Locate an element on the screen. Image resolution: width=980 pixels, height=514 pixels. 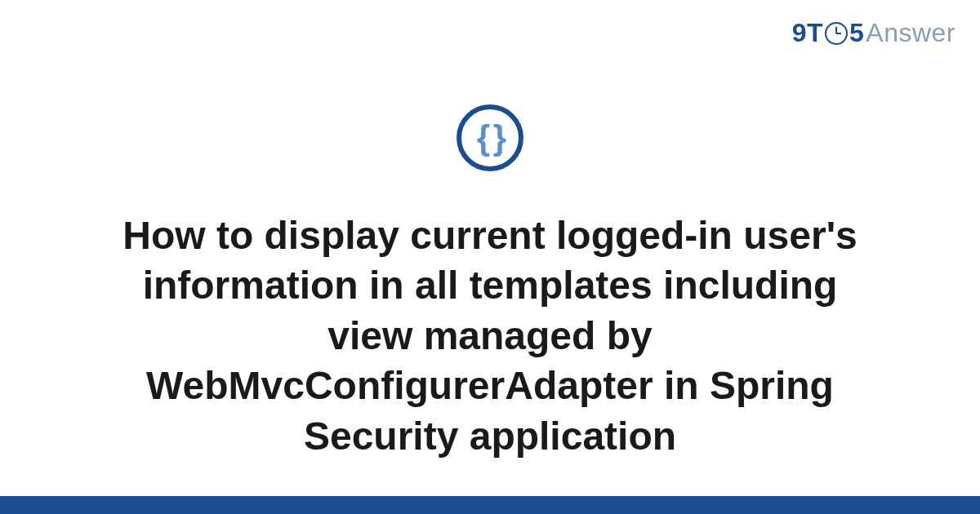
logo-text-9t: 9T is located at coordinates (808, 33).